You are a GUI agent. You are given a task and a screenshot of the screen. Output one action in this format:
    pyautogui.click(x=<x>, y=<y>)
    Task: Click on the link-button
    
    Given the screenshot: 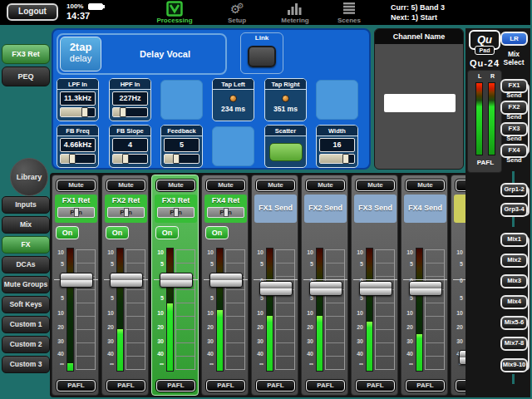 What is the action you would take?
    pyautogui.click(x=262, y=57)
    